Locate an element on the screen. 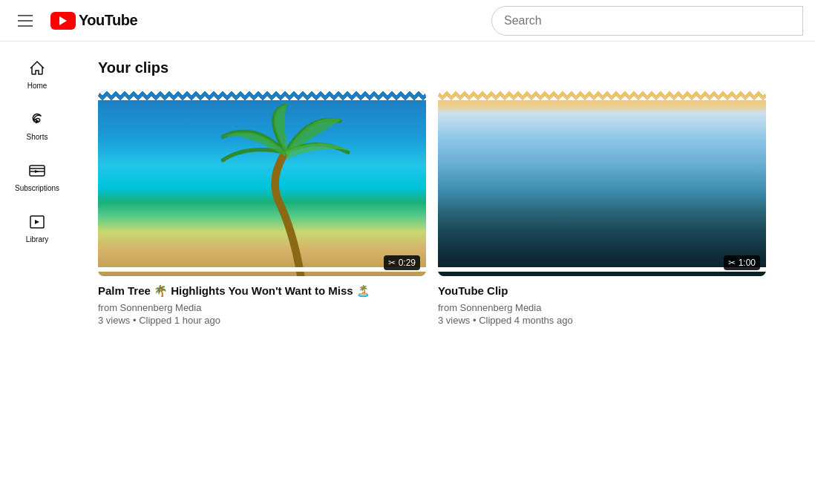 The width and height of the screenshot is (815, 504). search-bar is located at coordinates (647, 21).